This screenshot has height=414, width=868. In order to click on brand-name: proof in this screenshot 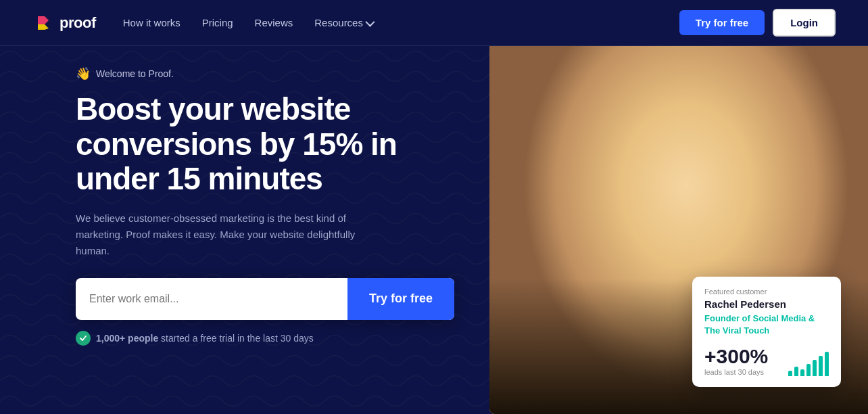, I will do `click(78, 23)`.